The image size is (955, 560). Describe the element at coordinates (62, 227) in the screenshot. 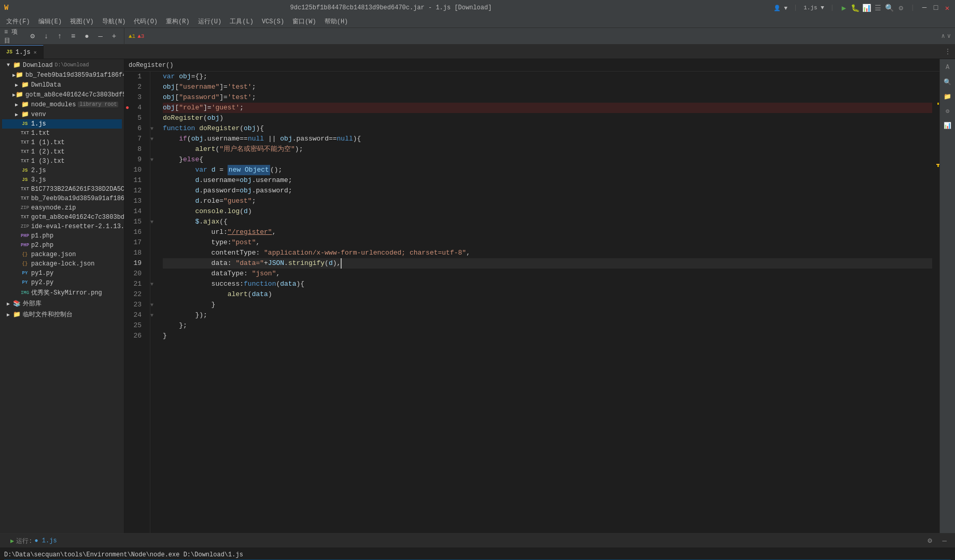

I see `sidebar-item-ide-eval: ZIP ide-eval-resetter-2.1.13.zip` at that location.